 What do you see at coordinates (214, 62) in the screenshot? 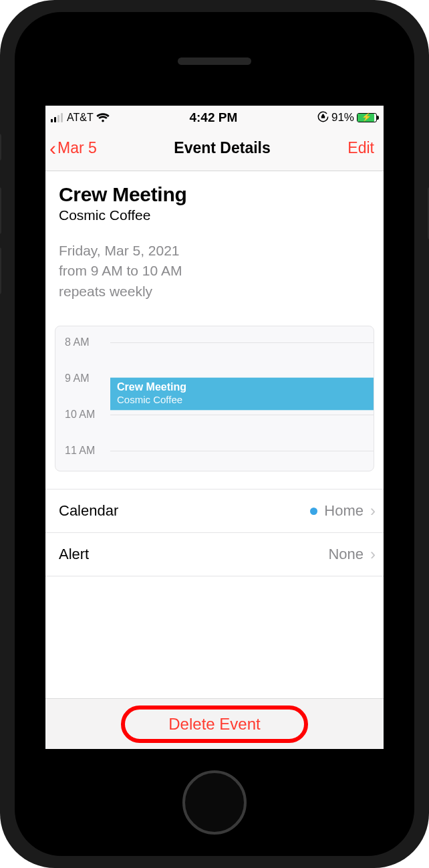
I see `speaker-grille` at bounding box center [214, 62].